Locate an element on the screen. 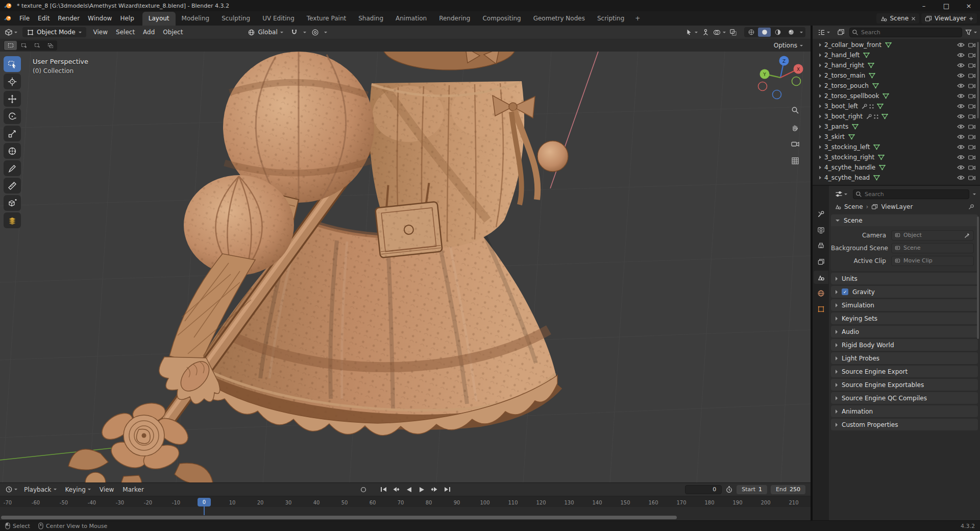 The height and width of the screenshot is (531, 980). tab-output-properties is located at coordinates (821, 246).